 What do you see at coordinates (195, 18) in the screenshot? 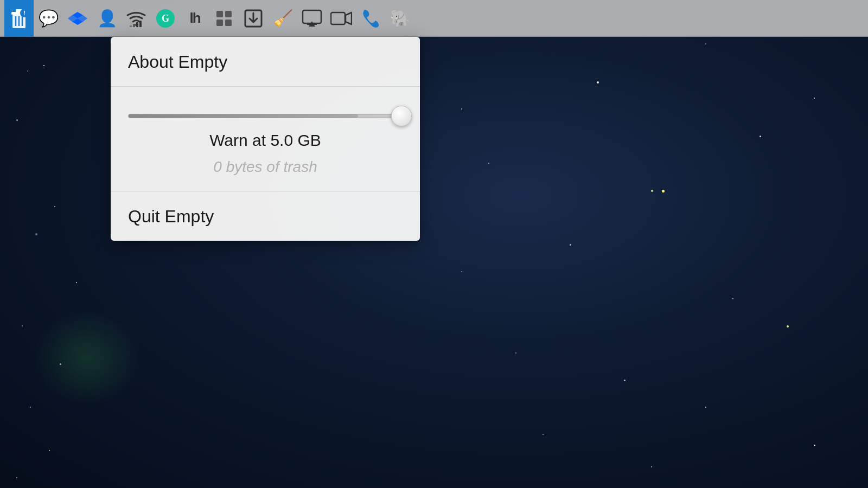
I see `letterspace-menubar-icon: lh` at bounding box center [195, 18].